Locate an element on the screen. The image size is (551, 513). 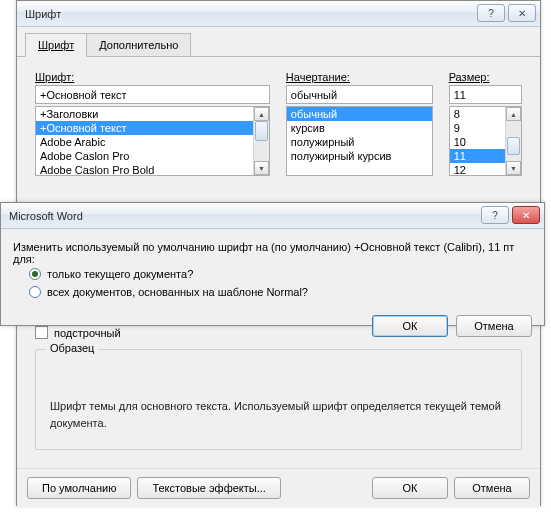
tabstrip: Шрифт Дополнительно is located at coordinates (278, 42).